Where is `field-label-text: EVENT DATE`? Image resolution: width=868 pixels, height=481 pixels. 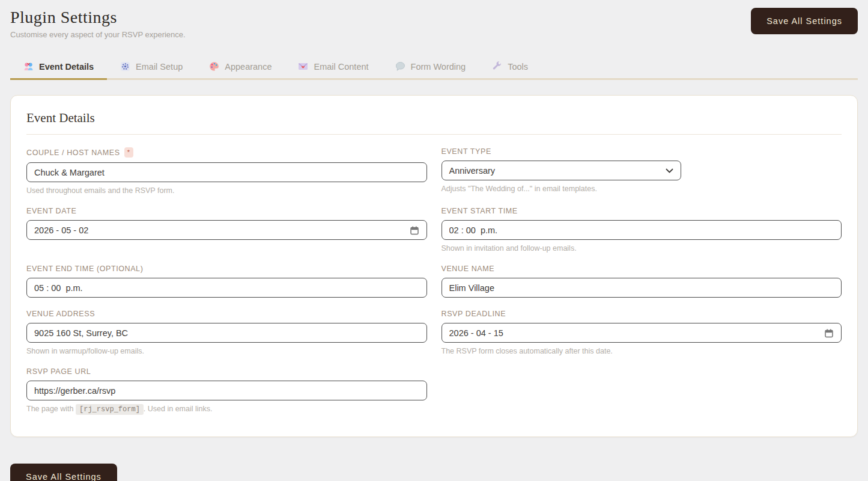 field-label-text: EVENT DATE is located at coordinates (52, 211).